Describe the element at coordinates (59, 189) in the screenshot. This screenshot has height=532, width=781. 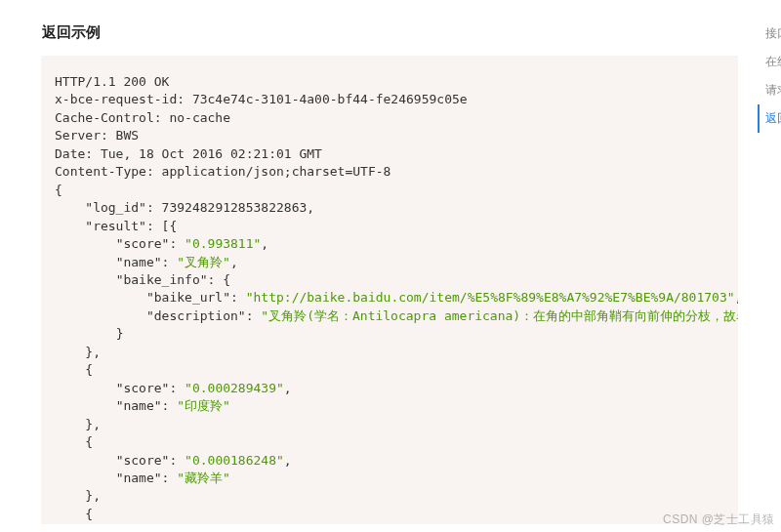
I see `json-open-brace: {` at that location.